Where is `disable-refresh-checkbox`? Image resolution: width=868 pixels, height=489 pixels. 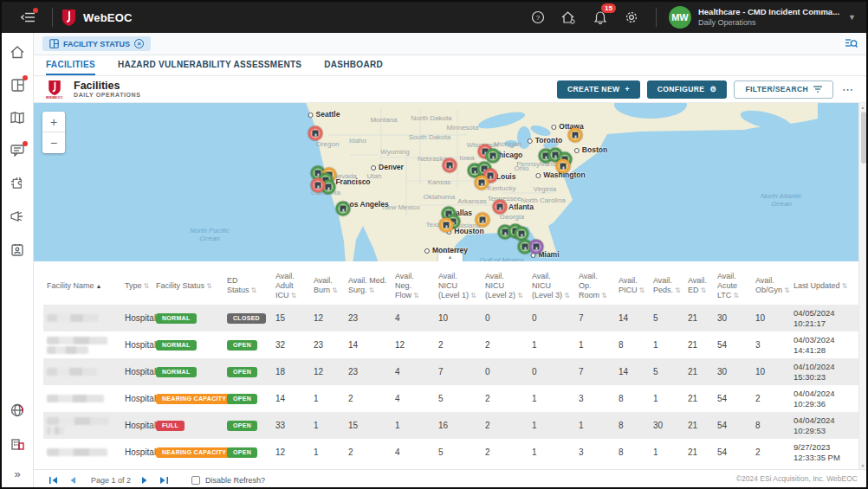
disable-refresh-checkbox is located at coordinates (196, 480).